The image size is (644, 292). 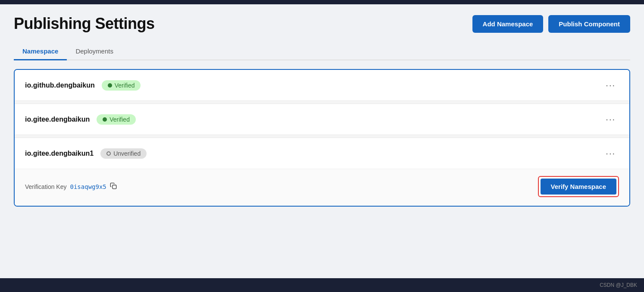 What do you see at coordinates (508, 24) in the screenshot?
I see `add-namespace-button: Add Namespace` at bounding box center [508, 24].